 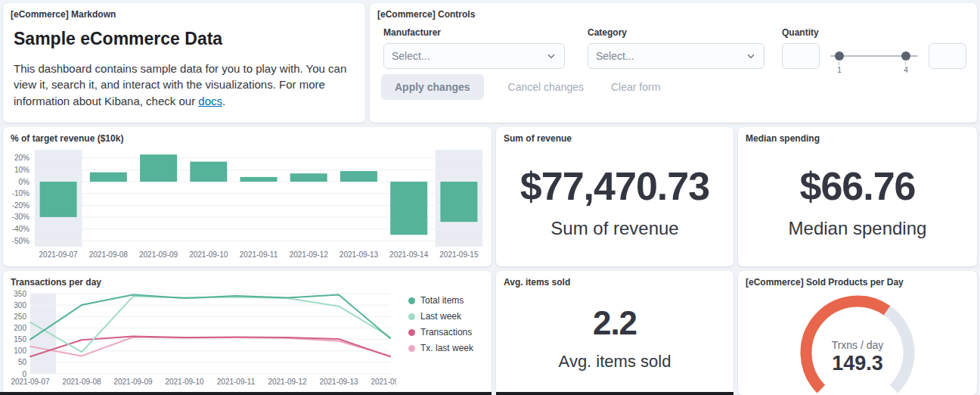 What do you see at coordinates (616, 362) in the screenshot?
I see `metric-label: Avg. items sold` at bounding box center [616, 362].